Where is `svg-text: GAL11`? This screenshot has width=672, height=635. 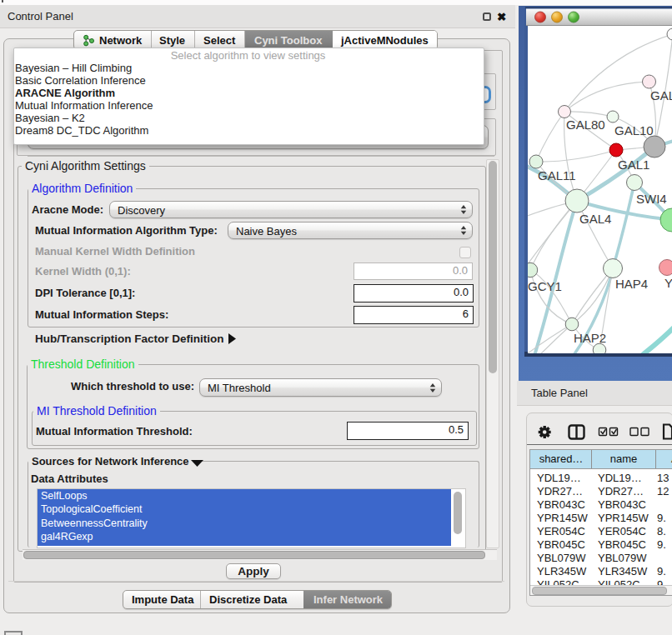
svg-text: GAL11 is located at coordinates (557, 175).